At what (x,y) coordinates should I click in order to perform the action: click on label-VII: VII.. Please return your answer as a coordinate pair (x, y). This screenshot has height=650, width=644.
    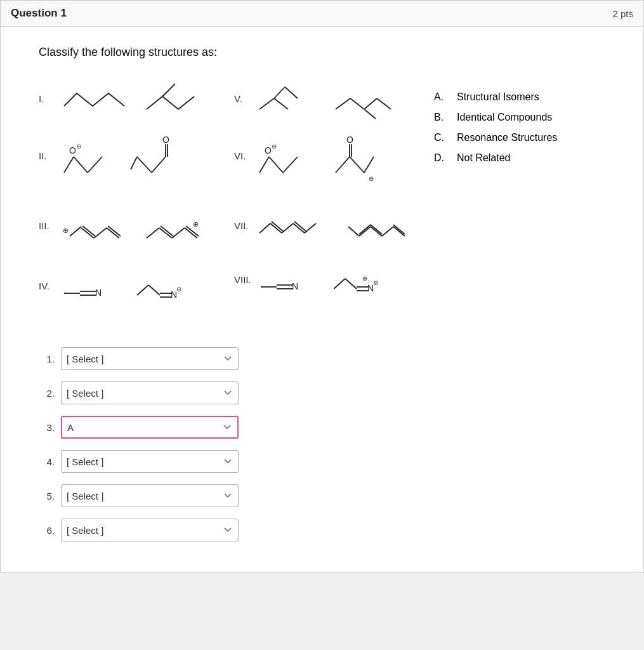
    Looking at the image, I should click on (242, 220).